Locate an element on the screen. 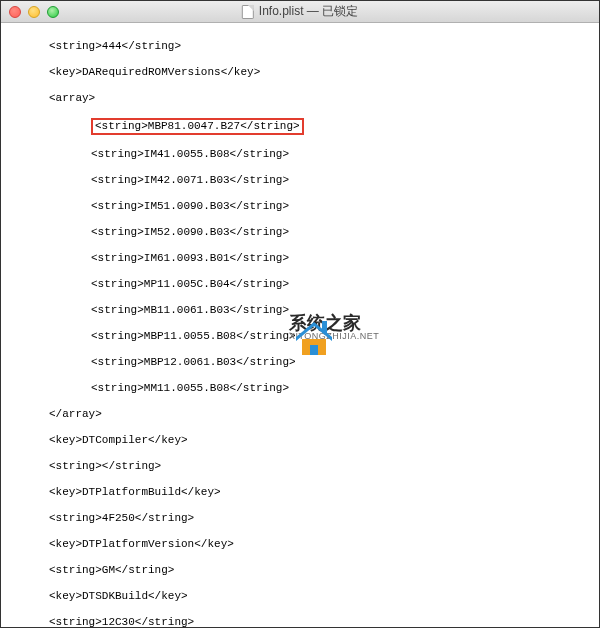 The width and height of the screenshot is (600, 628). code-line: <string>444</string> is located at coordinates (300, 46).